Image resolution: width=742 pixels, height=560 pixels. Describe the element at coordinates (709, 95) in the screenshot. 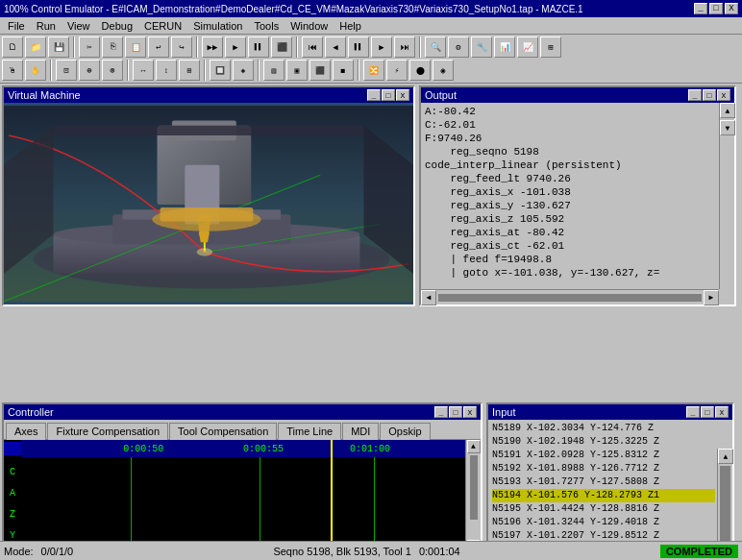

I see `output-maximize: □` at that location.